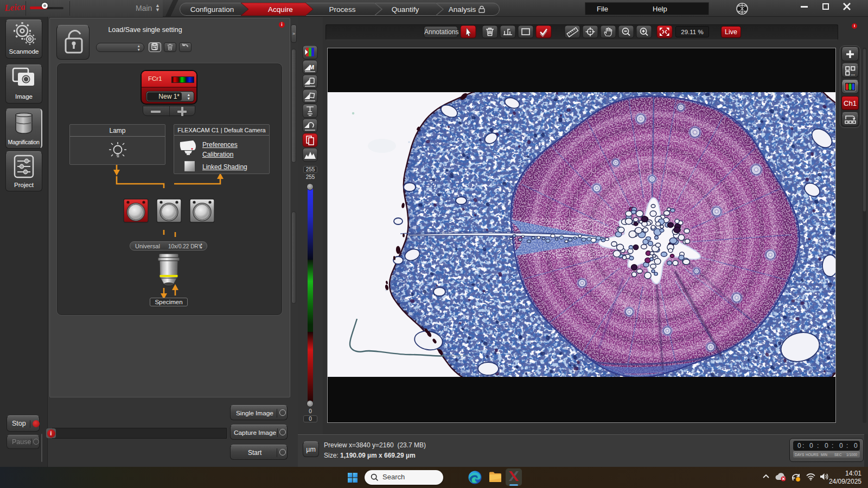  I want to click on svg-text: Acquire, so click(280, 10).